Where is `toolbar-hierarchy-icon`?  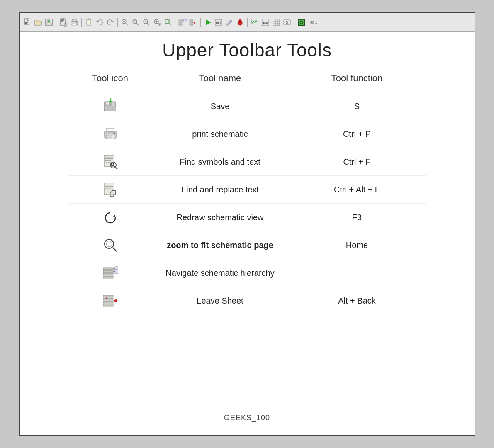
toolbar-hierarchy-icon is located at coordinates (183, 22).